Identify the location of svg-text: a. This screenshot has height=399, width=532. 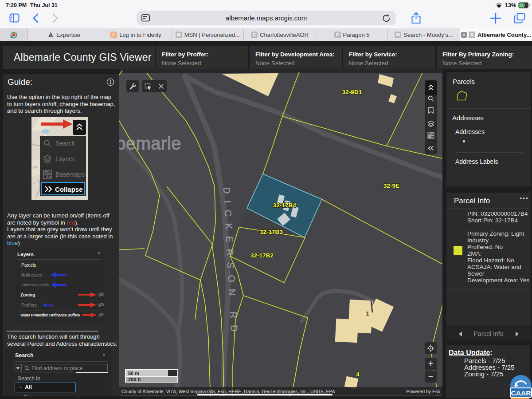
(35, 183).